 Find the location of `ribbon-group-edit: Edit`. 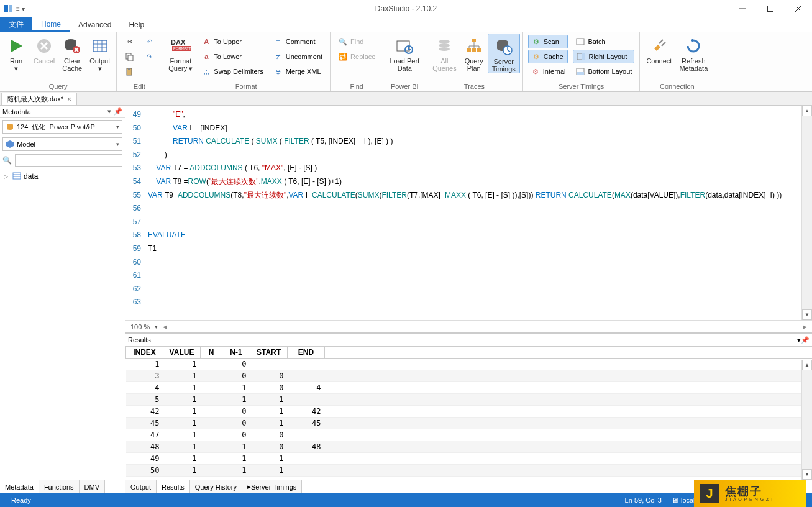

ribbon-group-edit: Edit is located at coordinates (139, 86).